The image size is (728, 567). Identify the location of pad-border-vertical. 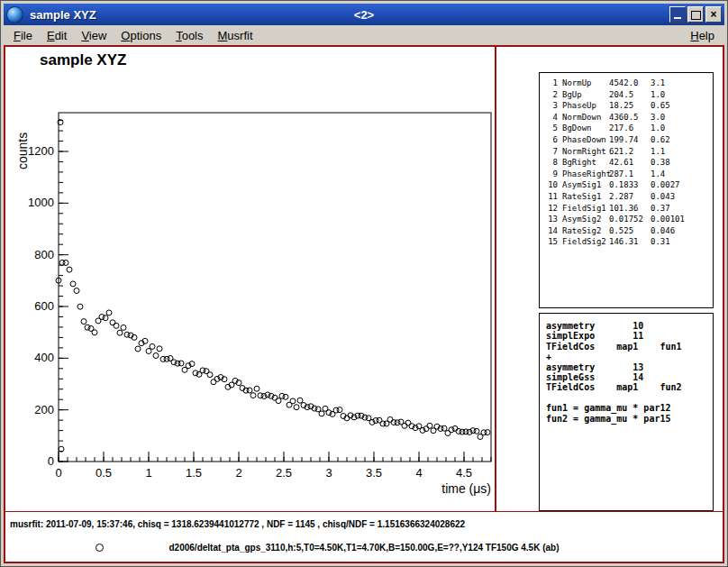
(496, 279).